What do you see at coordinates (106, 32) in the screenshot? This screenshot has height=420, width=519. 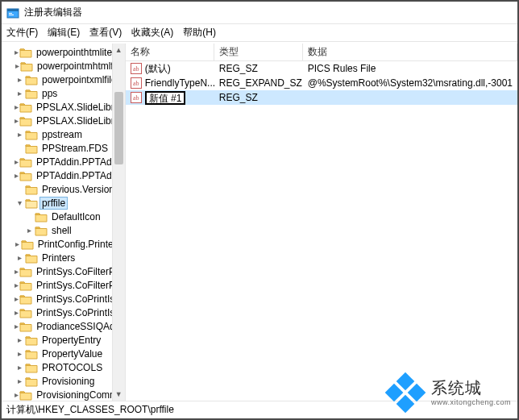 I see `menu-view: 查看(V)` at bounding box center [106, 32].